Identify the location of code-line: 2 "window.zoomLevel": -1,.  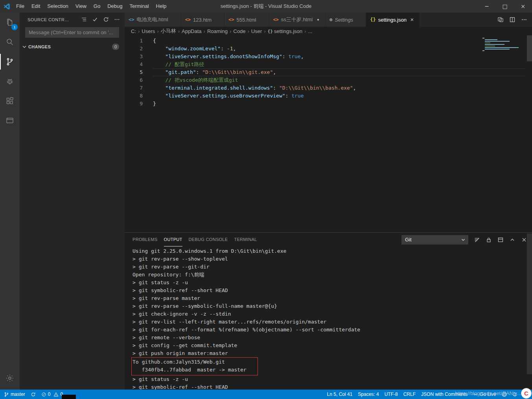
(328, 49).